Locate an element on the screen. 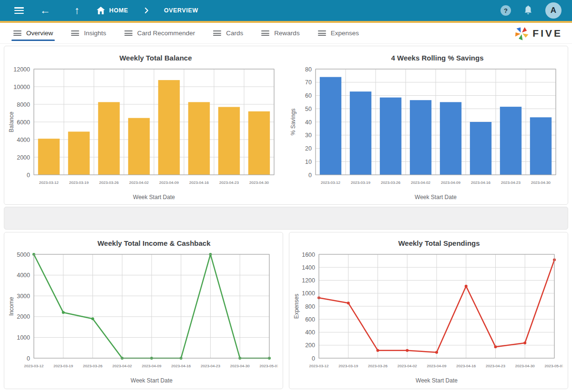  svg-text: 600 is located at coordinates (310, 320).